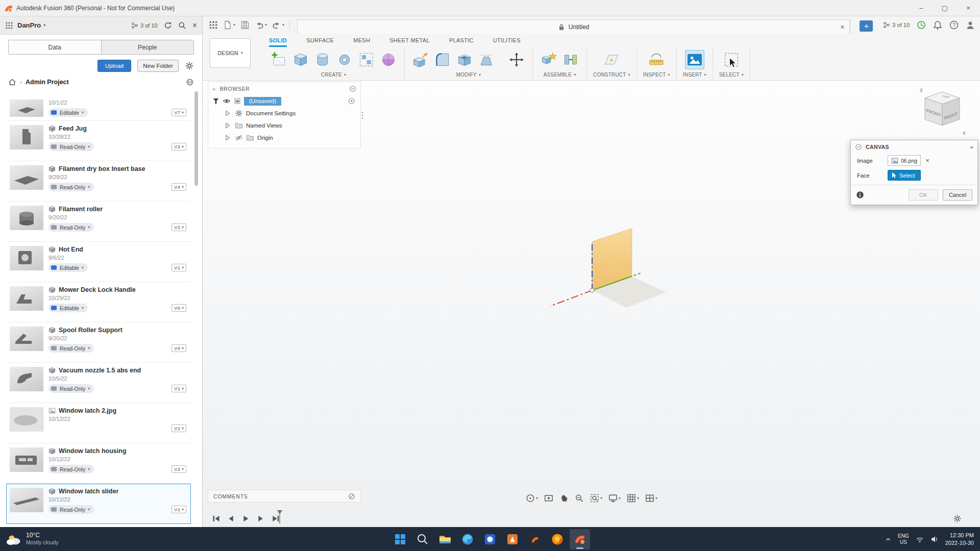 The width and height of the screenshot is (980, 551). What do you see at coordinates (102, 169) in the screenshot?
I see `item-name: Filament dry box Insert base` at bounding box center [102, 169].